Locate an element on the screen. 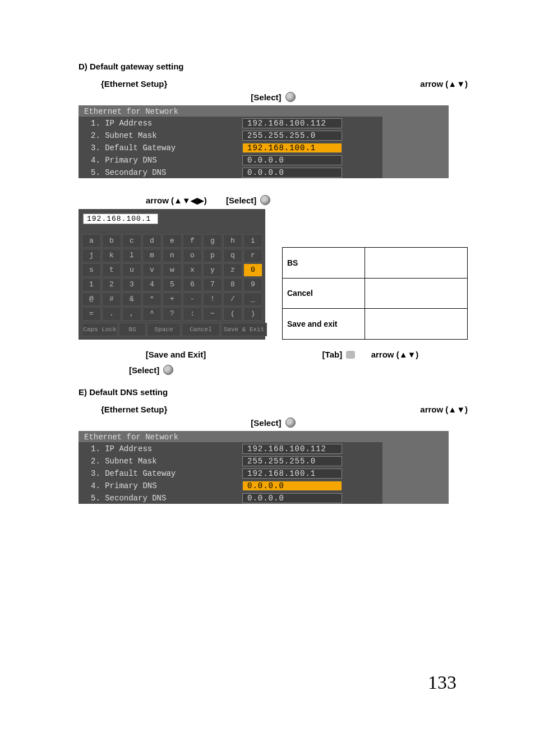  kbd-key: 5 is located at coordinates (172, 285).